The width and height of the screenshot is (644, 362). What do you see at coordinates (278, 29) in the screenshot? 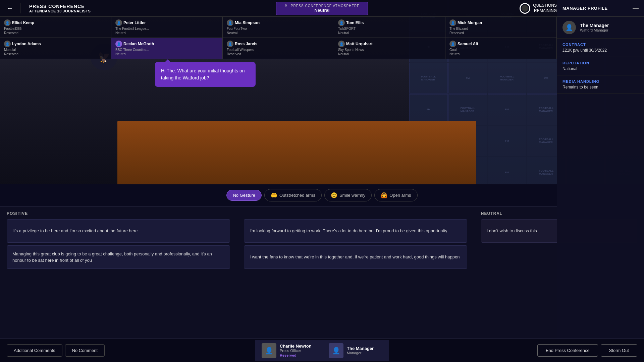
I see `journalist-outlet: FourFourTwo` at bounding box center [278, 29].